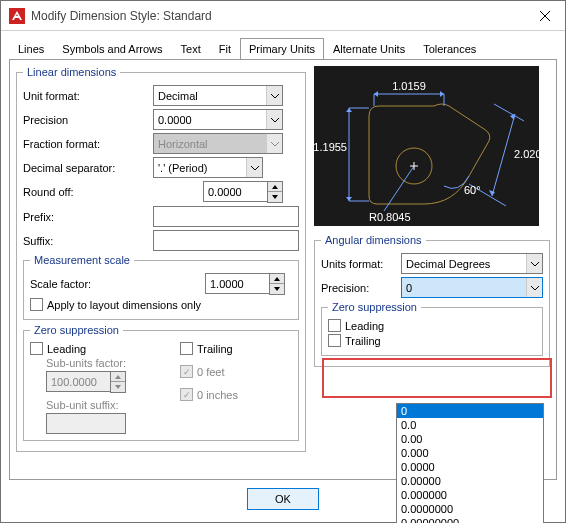  Describe the element at coordinates (218, 120) in the screenshot. I see `precision-select: 0.0000` at that location.